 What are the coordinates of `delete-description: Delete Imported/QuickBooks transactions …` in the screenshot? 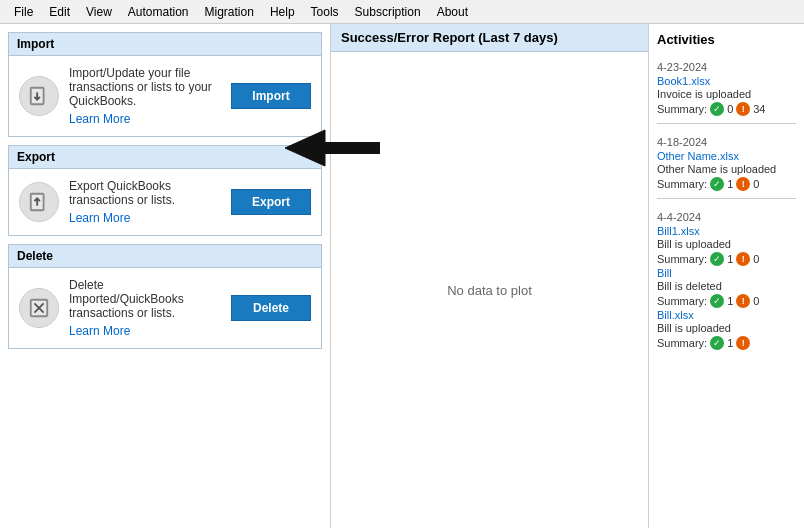 It's located at (145, 299).